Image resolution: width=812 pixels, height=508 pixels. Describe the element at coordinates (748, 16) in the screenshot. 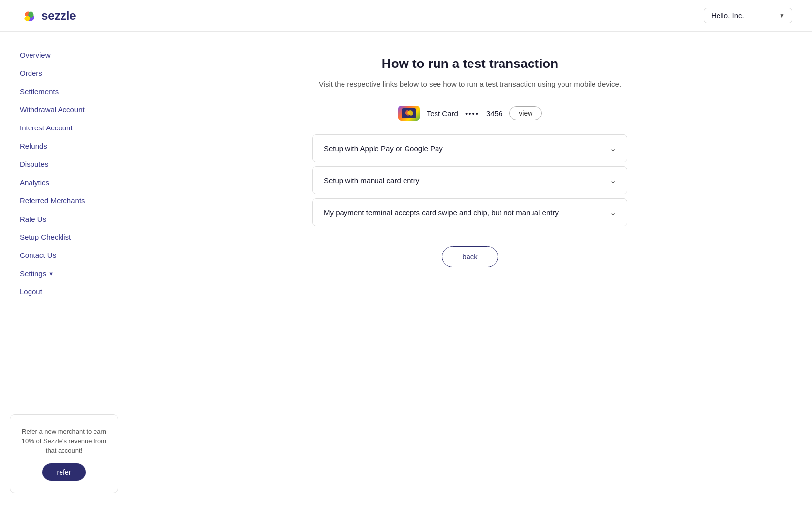

I see `header-right: Hello, Inc. ▼` at that location.